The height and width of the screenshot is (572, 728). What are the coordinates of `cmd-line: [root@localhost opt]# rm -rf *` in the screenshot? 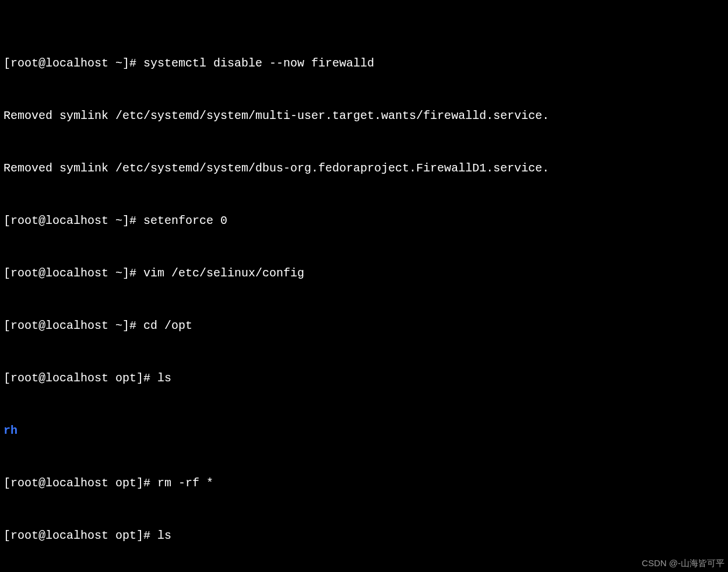 It's located at (364, 483).